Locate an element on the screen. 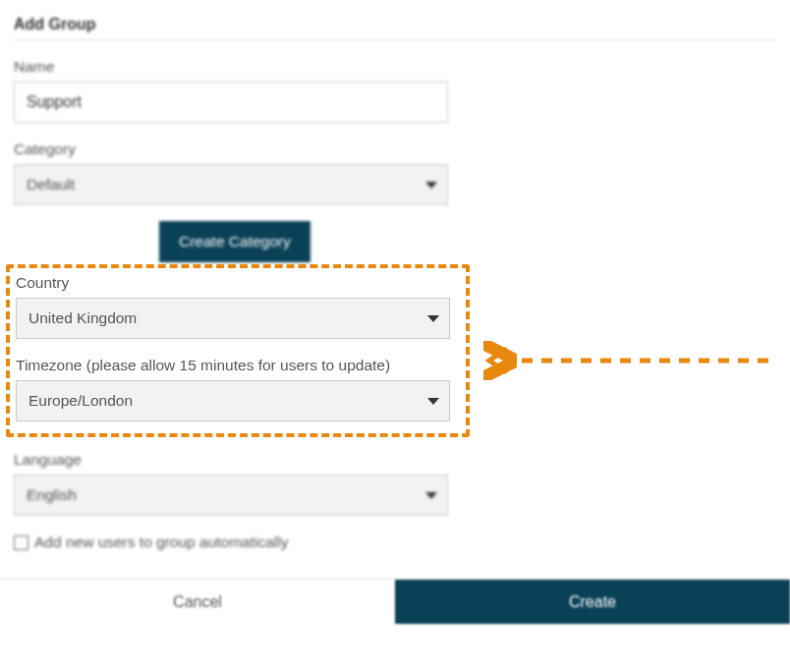 Image resolution: width=790 pixels, height=672 pixels. timezone-select: Europe/London is located at coordinates (233, 401).